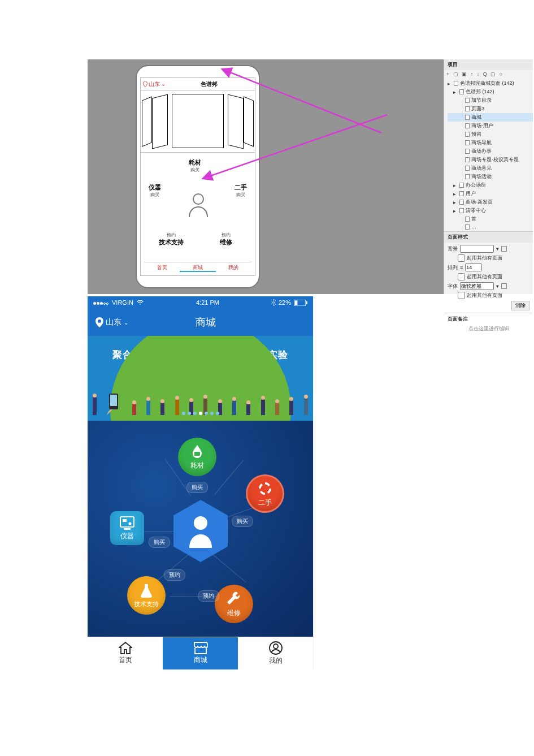  What do you see at coordinates (276, 654) in the screenshot?
I see `tab-mine: 我的` at bounding box center [276, 654].